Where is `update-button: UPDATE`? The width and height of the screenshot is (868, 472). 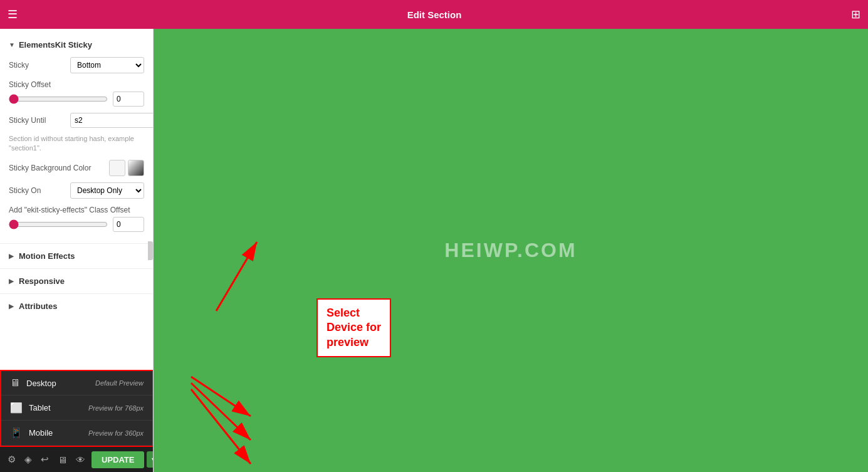 update-button: UPDATE is located at coordinates (118, 460).